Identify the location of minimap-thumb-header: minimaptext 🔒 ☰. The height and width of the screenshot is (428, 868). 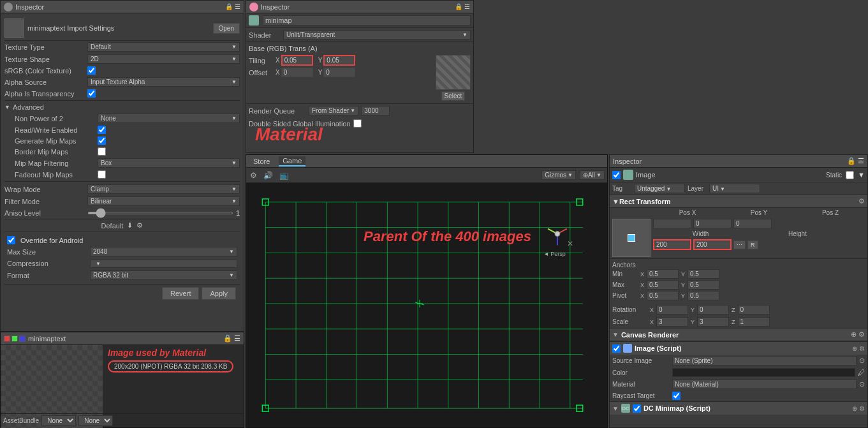
(122, 339).